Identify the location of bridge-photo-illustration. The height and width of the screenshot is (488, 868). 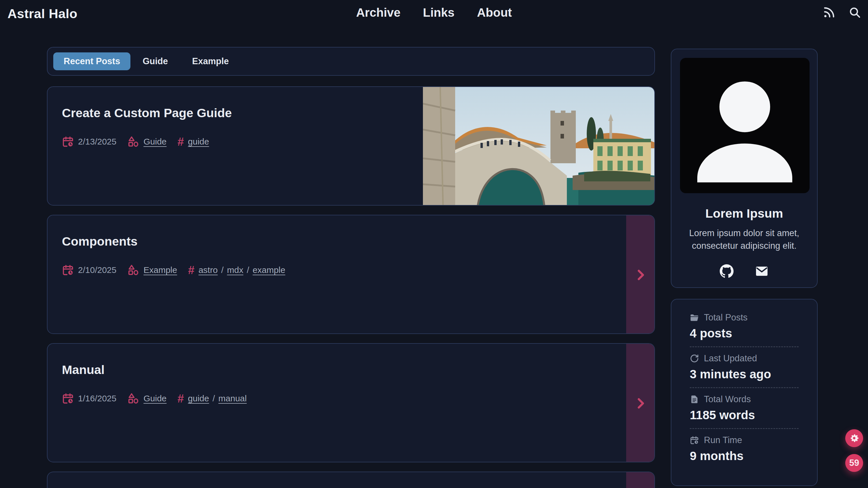
(539, 146).